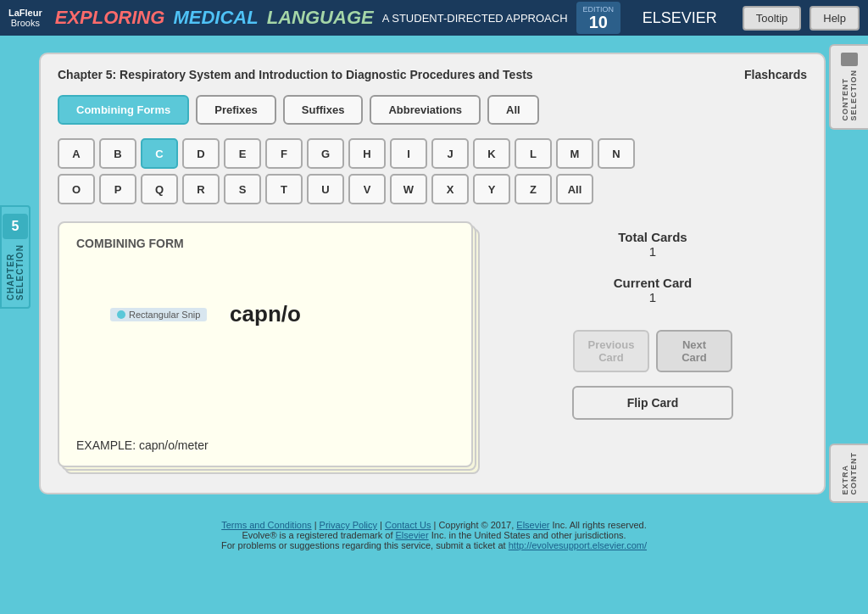 The image size is (868, 614). I want to click on flip-card-button: Flip Card, so click(653, 403).